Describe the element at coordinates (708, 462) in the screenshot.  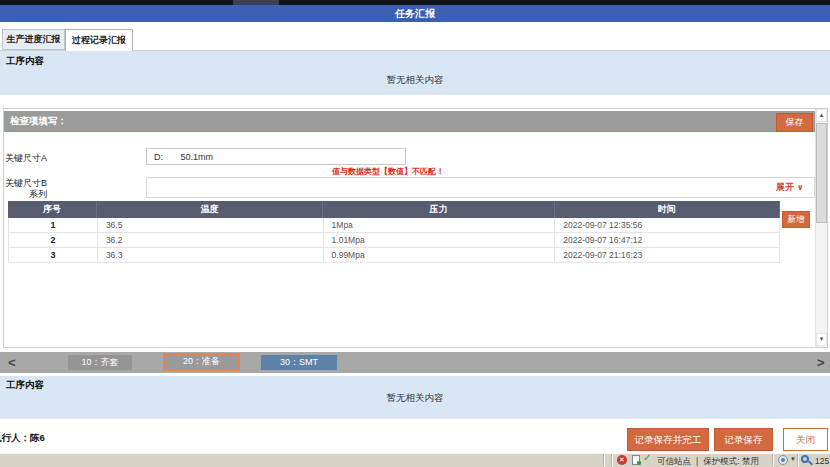
I see `security-zone-status: 可信站点 | 保护模式: 禁用` at that location.